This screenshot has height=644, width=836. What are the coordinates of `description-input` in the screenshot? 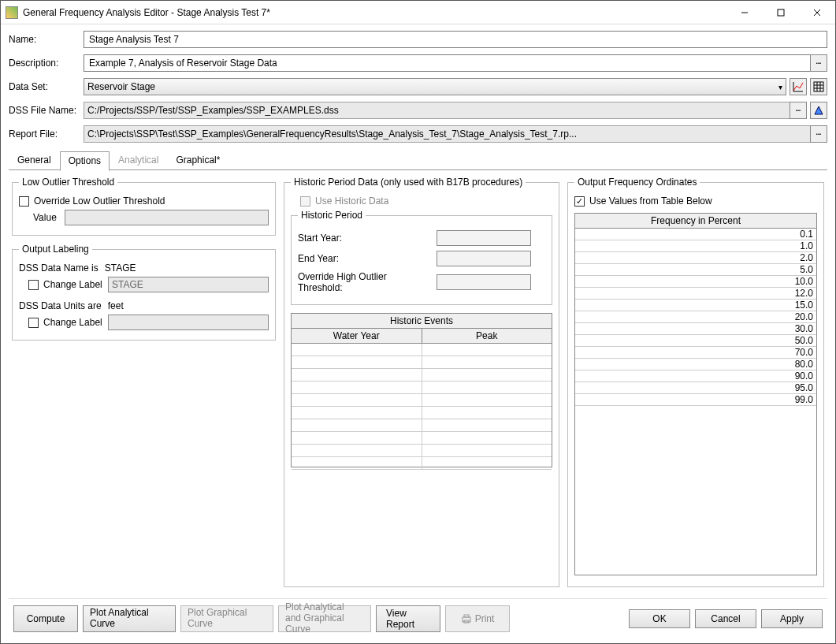 It's located at (448, 63).